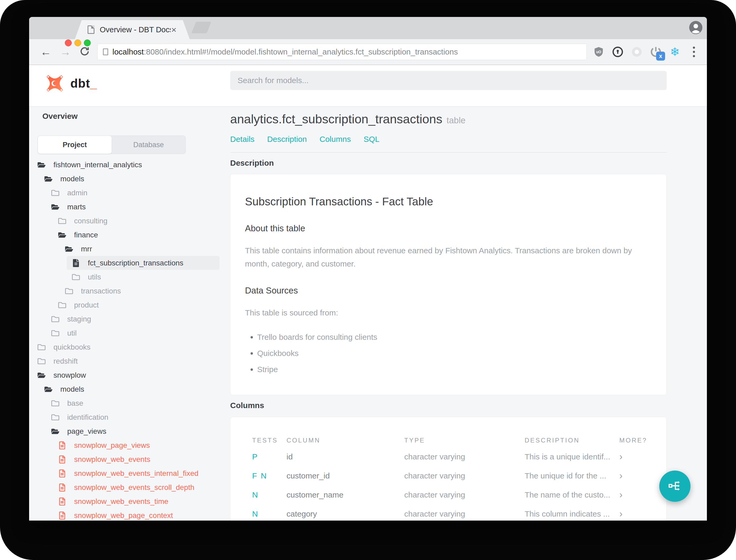 Image resolution: width=736 pixels, height=560 pixels. I want to click on page-title: analytics.fct_subscription_transactionst…, so click(448, 119).